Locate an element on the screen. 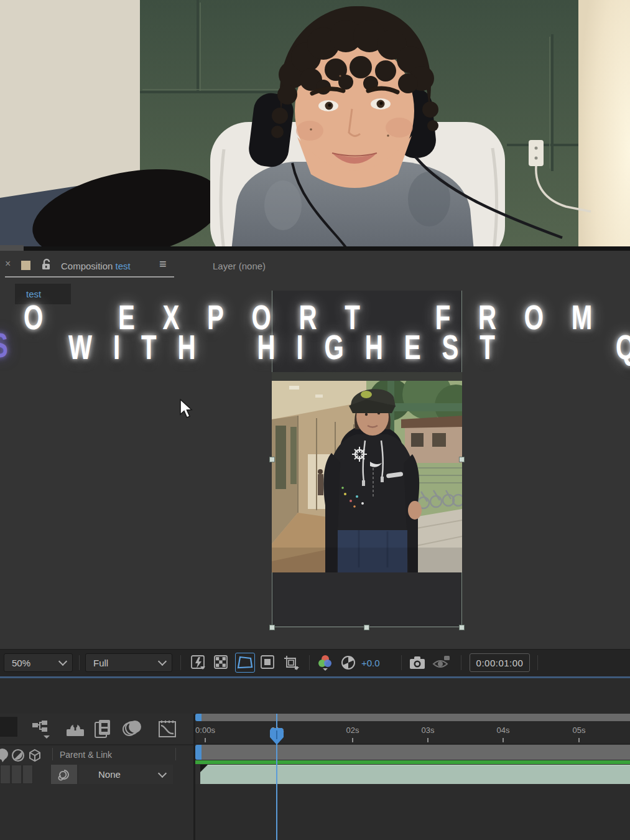 The width and height of the screenshot is (630, 840). draft-3d-icon is located at coordinates (75, 729).